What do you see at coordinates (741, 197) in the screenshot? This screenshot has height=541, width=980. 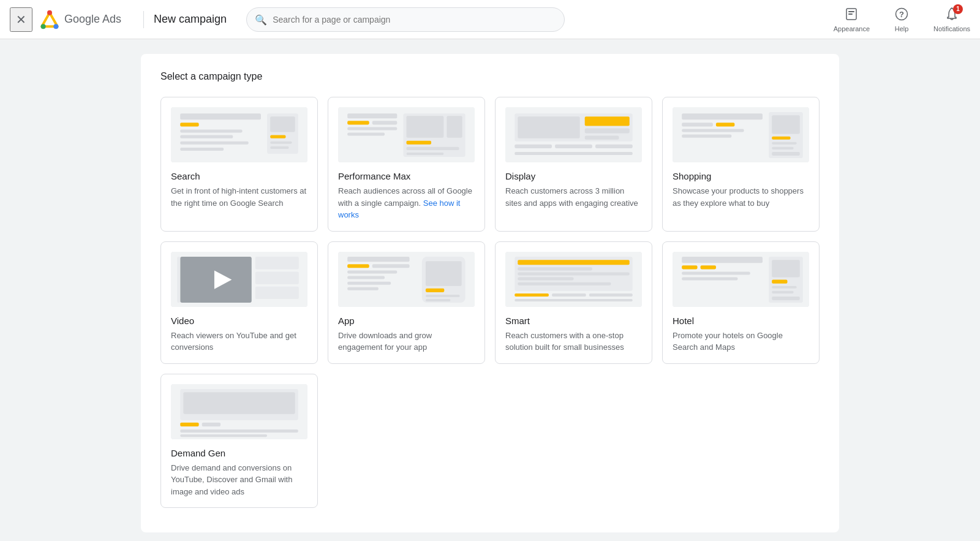 I see `shopping-card-desc: Showcase your products to shoppers as th…` at bounding box center [741, 197].